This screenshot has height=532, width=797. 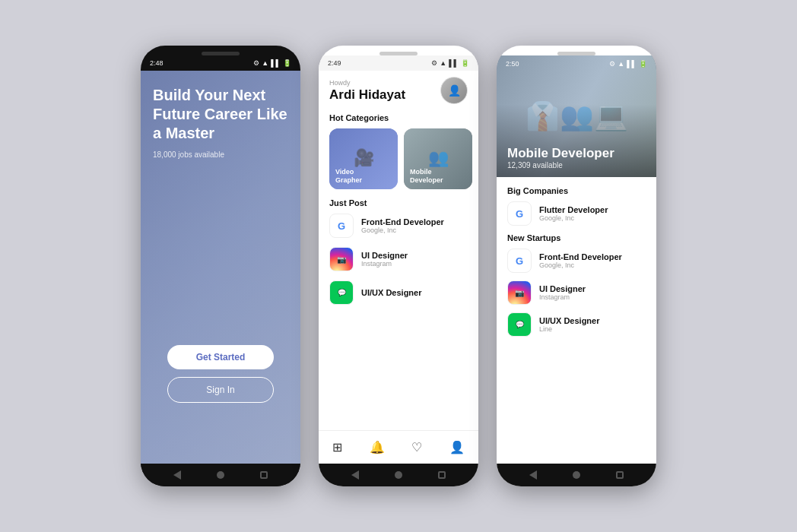 I want to click on phone2-status-bar: 2:49 ⚙ ▲ ▌▌ 🔋, so click(x=398, y=63).